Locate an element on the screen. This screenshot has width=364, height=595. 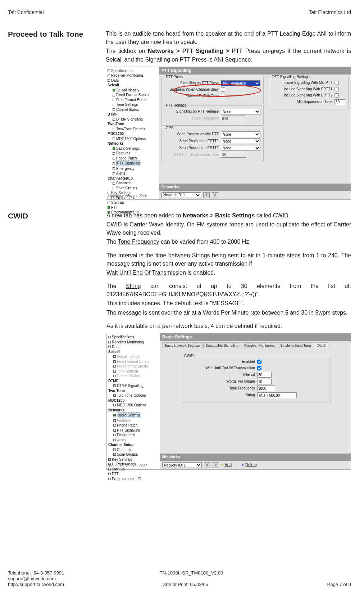
cwid-string-input is located at coordinates (277, 395).